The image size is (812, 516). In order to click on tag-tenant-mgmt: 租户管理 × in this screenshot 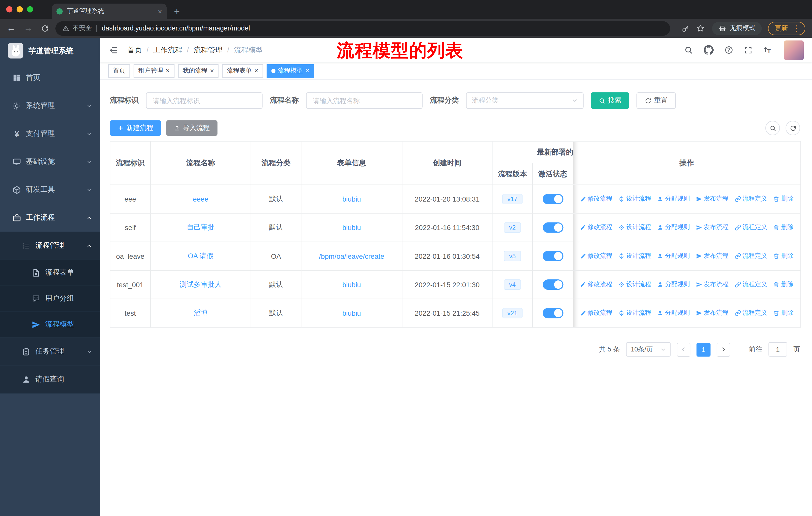, I will do `click(154, 71)`.